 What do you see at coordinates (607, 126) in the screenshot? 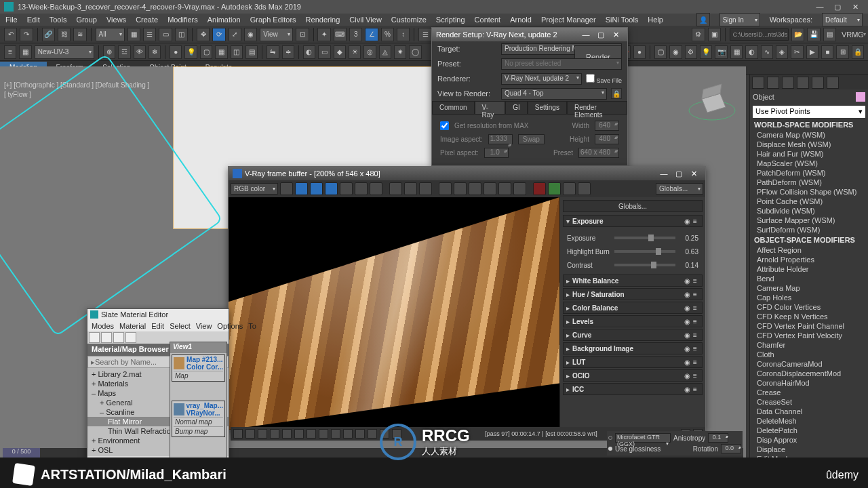
I see `rs-width-field: 640` at bounding box center [607, 126].